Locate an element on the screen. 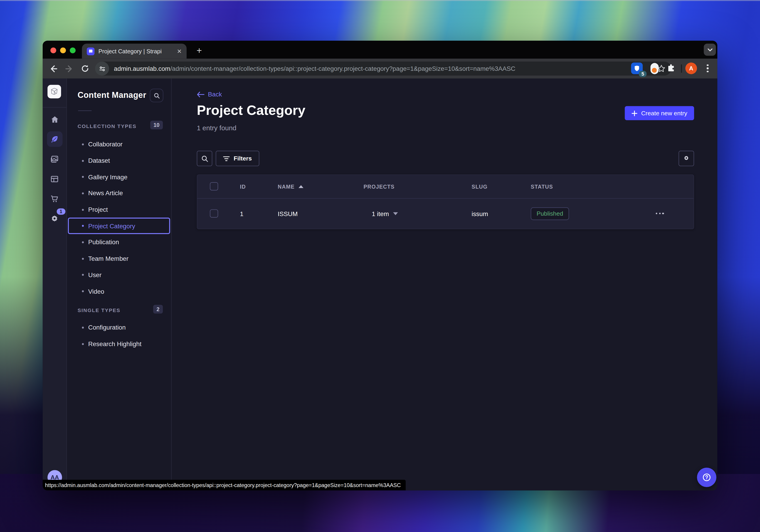 This screenshot has width=760, height=532. single-types-list: Configuration Research Highlight is located at coordinates (119, 336).